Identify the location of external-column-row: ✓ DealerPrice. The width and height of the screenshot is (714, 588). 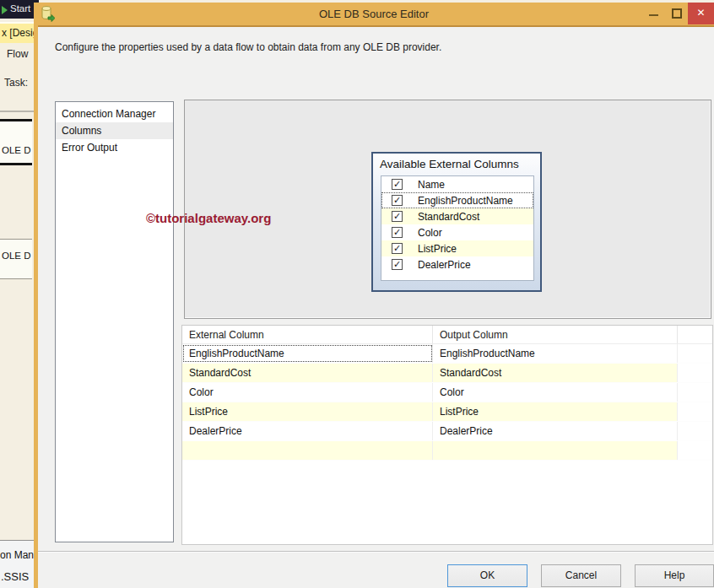
(457, 265).